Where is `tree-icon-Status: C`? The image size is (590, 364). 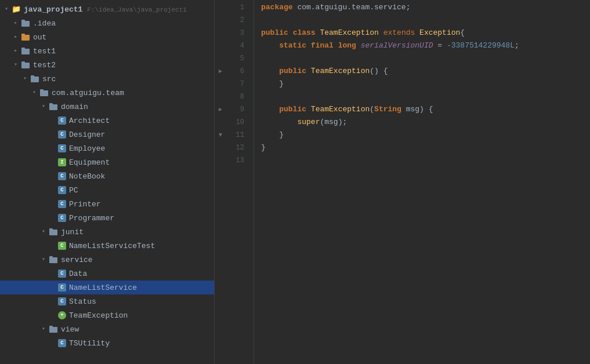
tree-icon-Status: C is located at coordinates (62, 301).